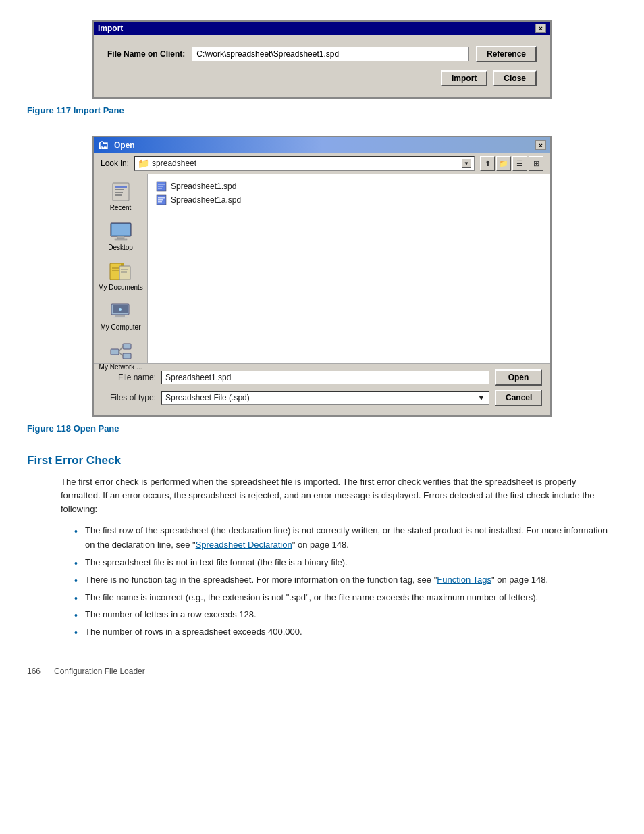  I want to click on page-number: 166, so click(34, 671).